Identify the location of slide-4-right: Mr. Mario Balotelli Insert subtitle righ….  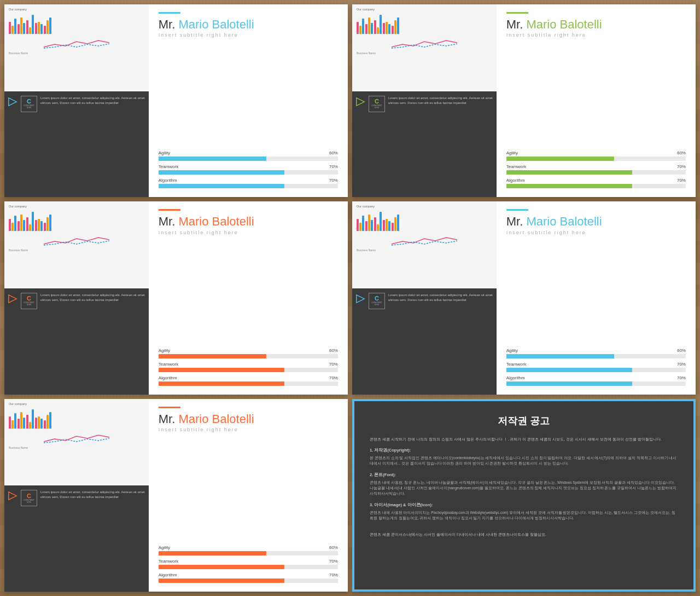
(596, 298).